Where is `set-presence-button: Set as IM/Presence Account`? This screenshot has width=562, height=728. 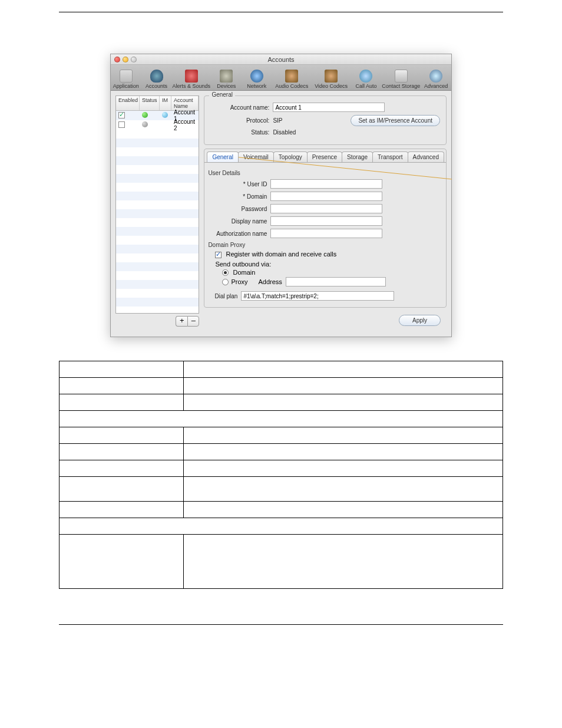
set-presence-button: Set as IM/Presence Account is located at coordinates (395, 120).